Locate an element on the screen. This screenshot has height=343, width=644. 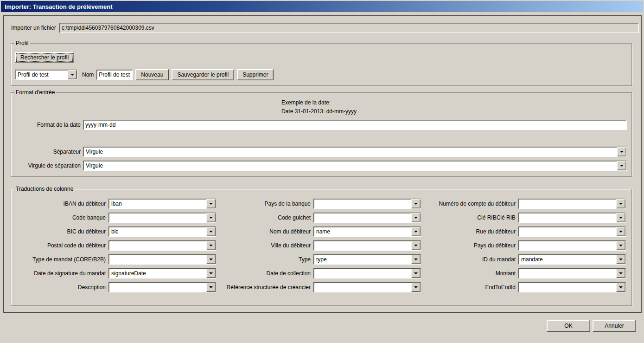
column-translation-label: Code banque is located at coordinates (61, 218).